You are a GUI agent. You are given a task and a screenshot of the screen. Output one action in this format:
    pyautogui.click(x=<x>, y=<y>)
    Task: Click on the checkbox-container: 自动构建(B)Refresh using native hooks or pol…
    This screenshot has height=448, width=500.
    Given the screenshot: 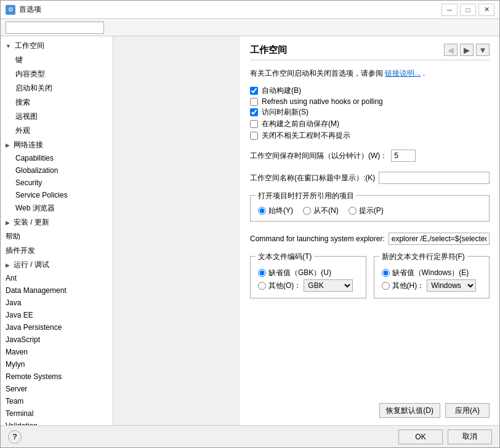 What is the action you would take?
    pyautogui.click(x=369, y=113)
    